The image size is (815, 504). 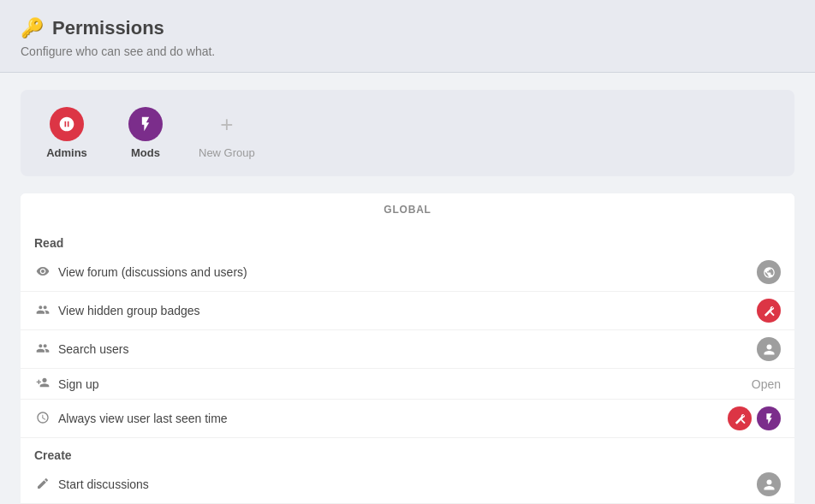 What do you see at coordinates (769, 349) in the screenshot?
I see `search-users-right` at bounding box center [769, 349].